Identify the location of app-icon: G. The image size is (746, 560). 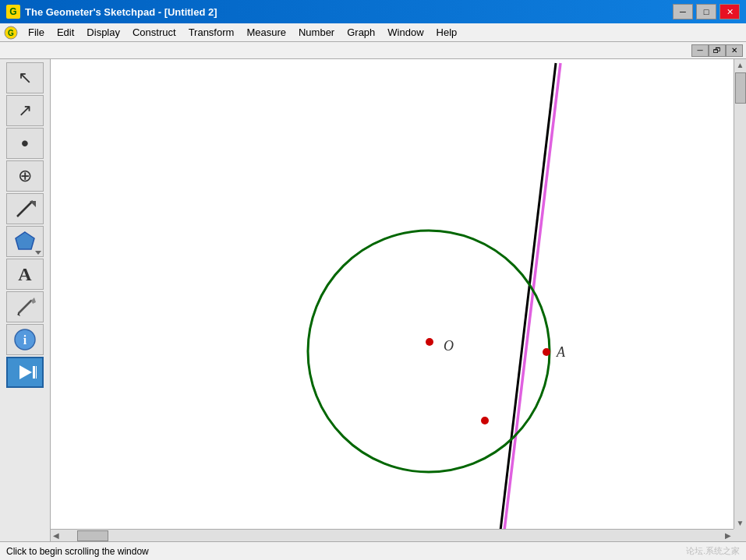
(13, 12).